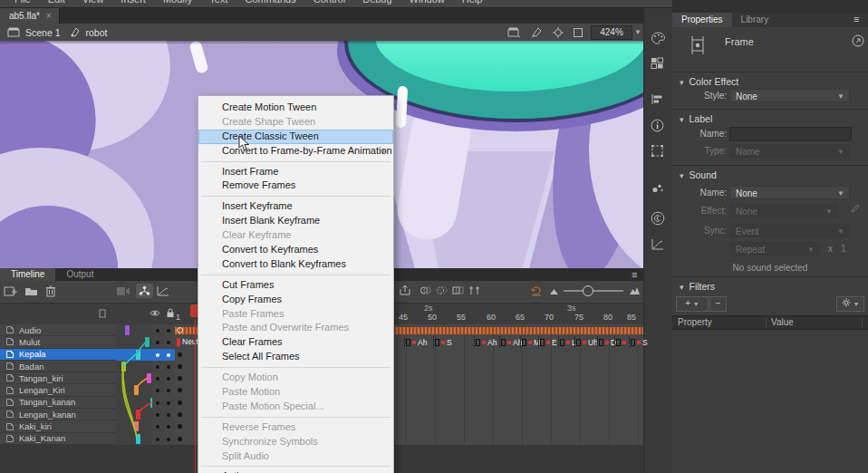  What do you see at coordinates (612, 33) in the screenshot?
I see `stage-zoom-select: 424%` at bounding box center [612, 33].